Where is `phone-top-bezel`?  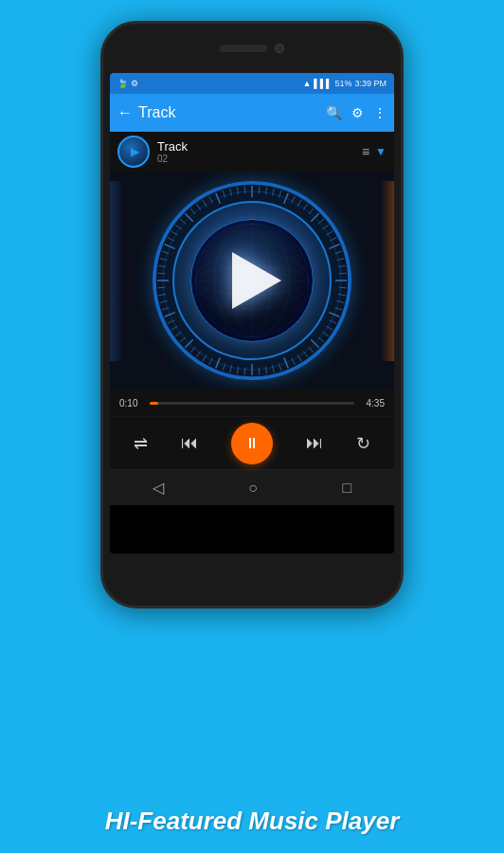 phone-top-bezel is located at coordinates (252, 48).